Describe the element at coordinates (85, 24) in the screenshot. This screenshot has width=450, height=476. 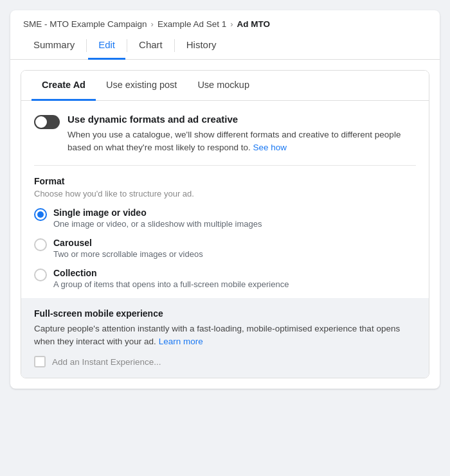
I see `breadcrumb-part1: SME - MTO Example Campaign` at that location.